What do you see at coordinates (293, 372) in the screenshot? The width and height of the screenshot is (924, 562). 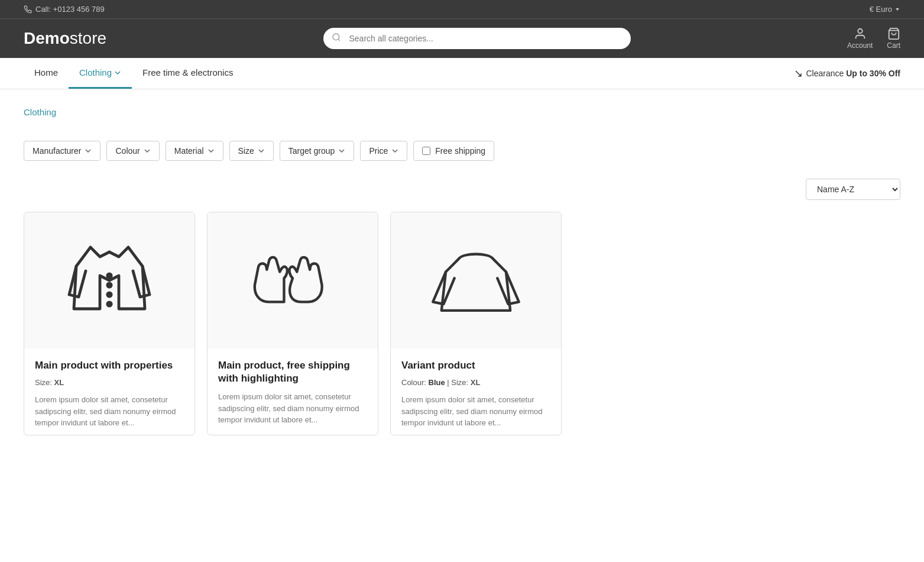 I see `product-title-2: Main product, free shipping with highlig…` at bounding box center [293, 372].